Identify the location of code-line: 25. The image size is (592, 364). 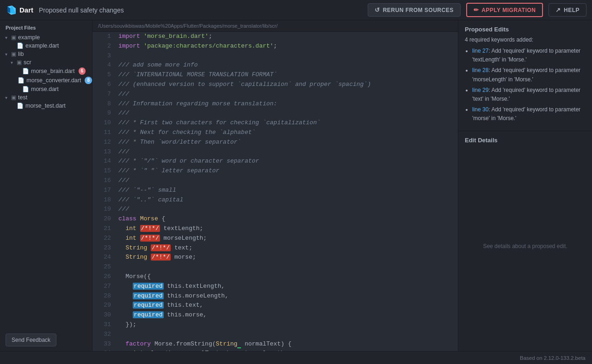
(275, 267).